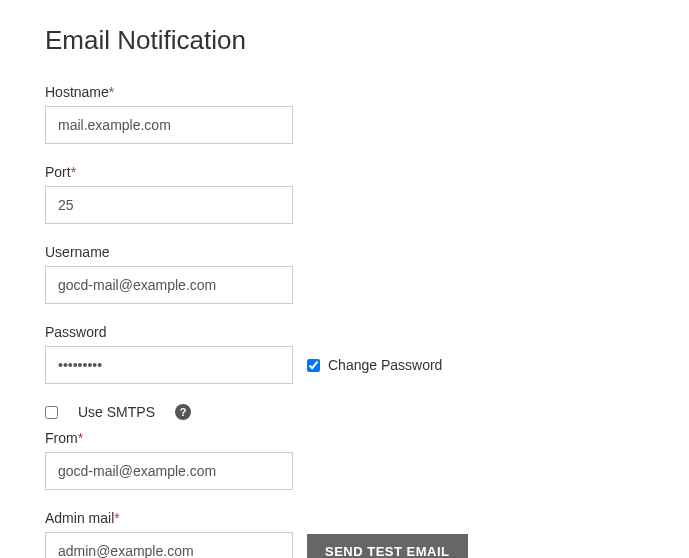 The height and width of the screenshot is (558, 689). Describe the element at coordinates (344, 172) in the screenshot. I see `port-label: Port*` at that location.